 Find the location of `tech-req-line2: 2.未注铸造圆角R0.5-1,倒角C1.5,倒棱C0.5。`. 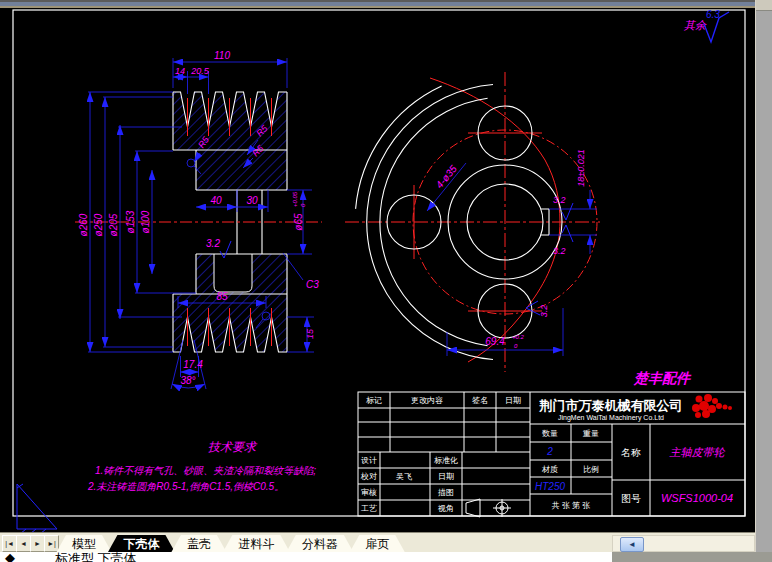

tech-req-line2: 2.未注铸造圆角R0.5-1,倒角C1.5,倒棱C0.5。 is located at coordinates (186, 486).